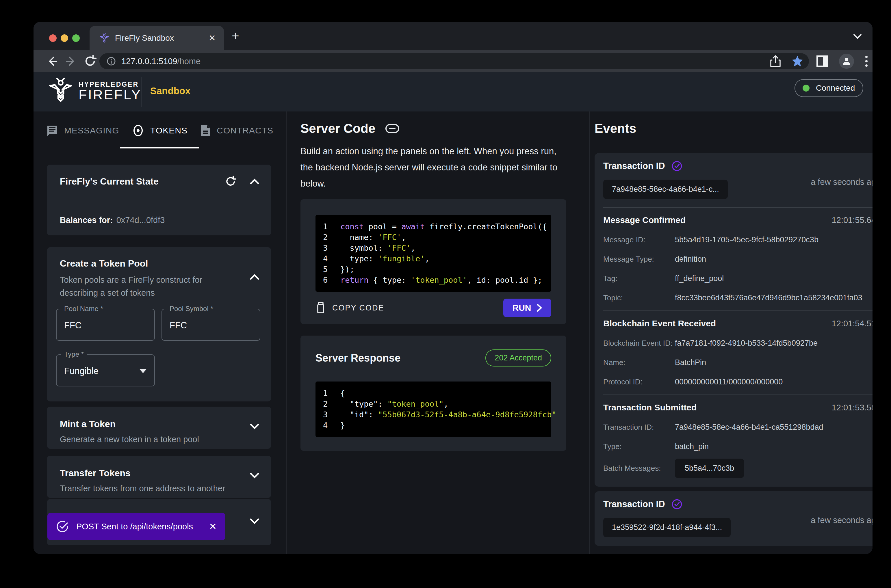 The height and width of the screenshot is (588, 891). Describe the element at coordinates (328, 237) in the screenshot. I see `line-number: 2` at that location.